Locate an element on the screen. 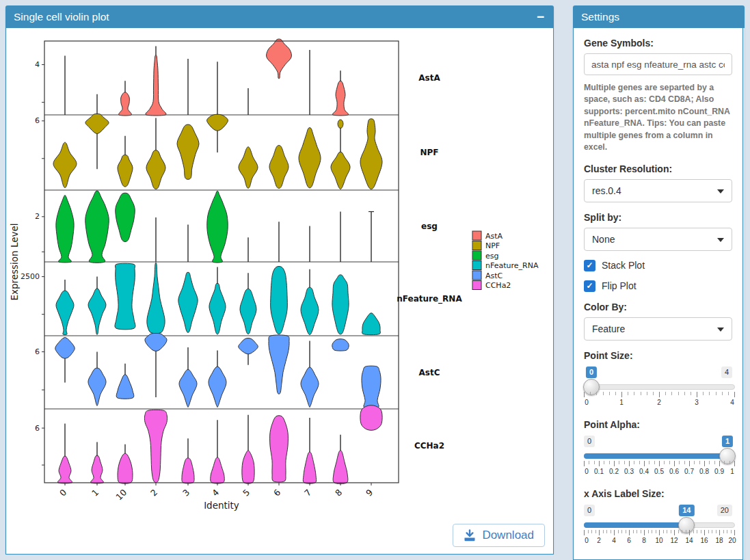 The image size is (750, 560). slider-bar is located at coordinates (635, 525).